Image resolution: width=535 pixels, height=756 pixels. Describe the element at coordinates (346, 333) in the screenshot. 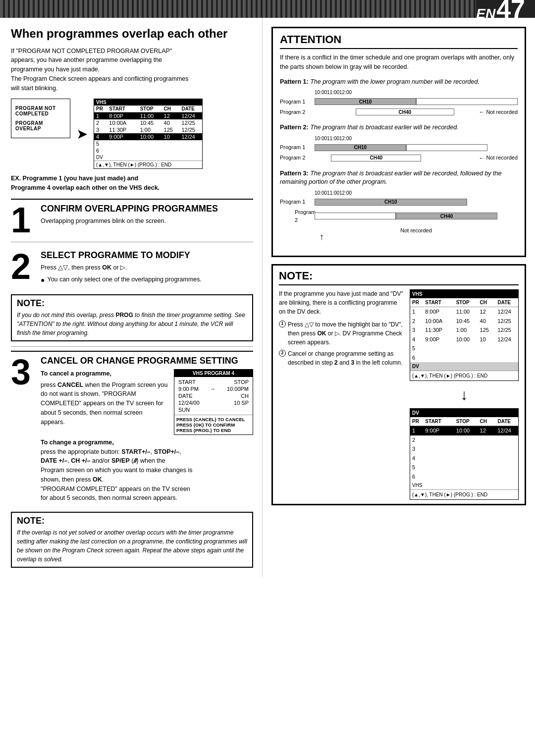

I see `note-step1-text: Press △▽ to move the highlight bar to "D…` at that location.